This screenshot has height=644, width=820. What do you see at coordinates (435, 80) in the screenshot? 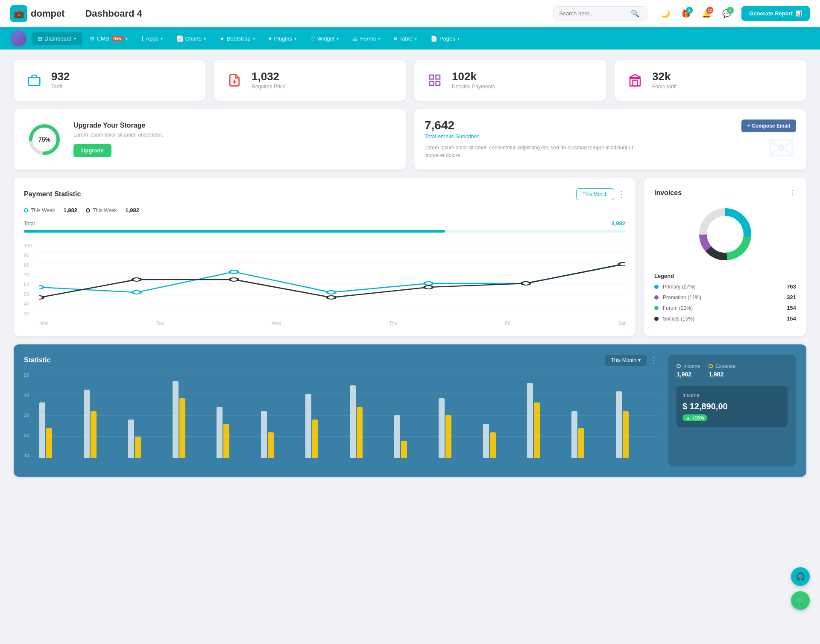
I see `grid-icon` at bounding box center [435, 80].